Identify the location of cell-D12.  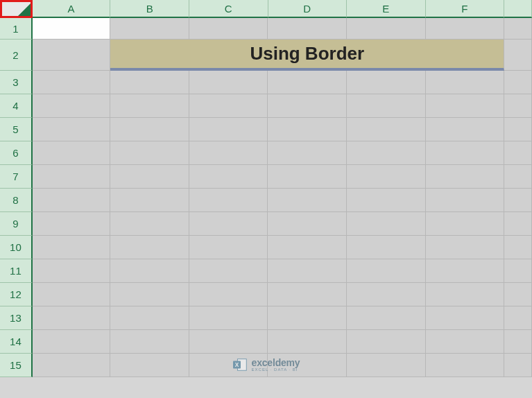
(307, 295).